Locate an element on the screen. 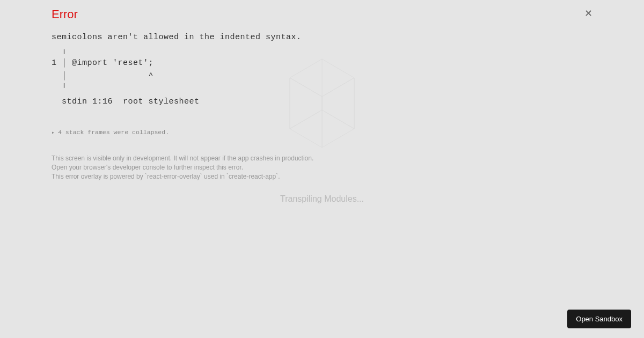 The width and height of the screenshot is (644, 338). error-title: Error is located at coordinates (64, 14).